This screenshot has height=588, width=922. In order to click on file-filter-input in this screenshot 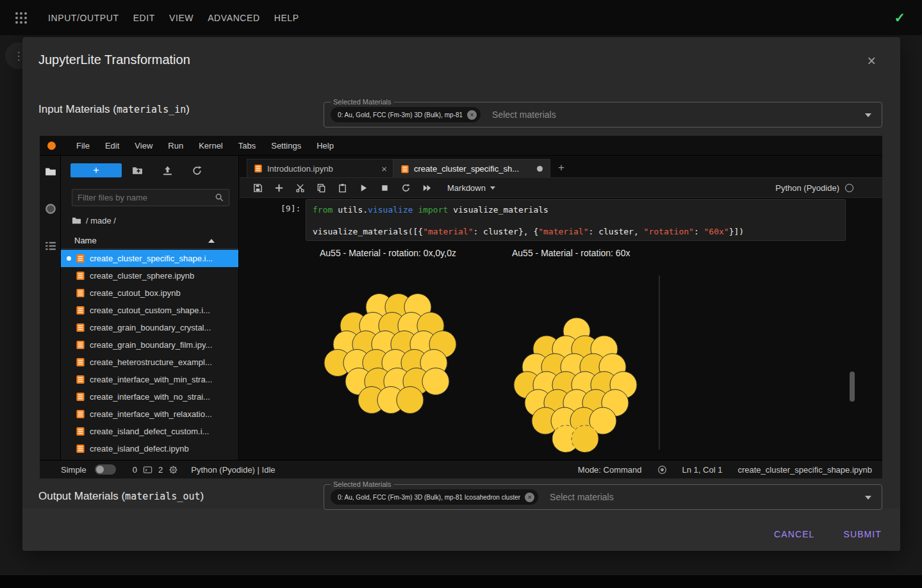, I will do `click(144, 197)`.